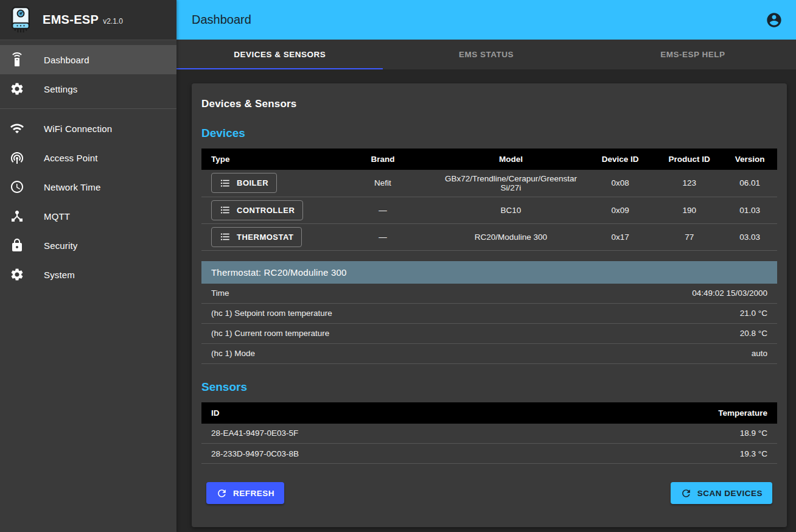  Describe the element at coordinates (730, 493) in the screenshot. I see `scan-devices-button-label: SCAN DEVICES` at that location.